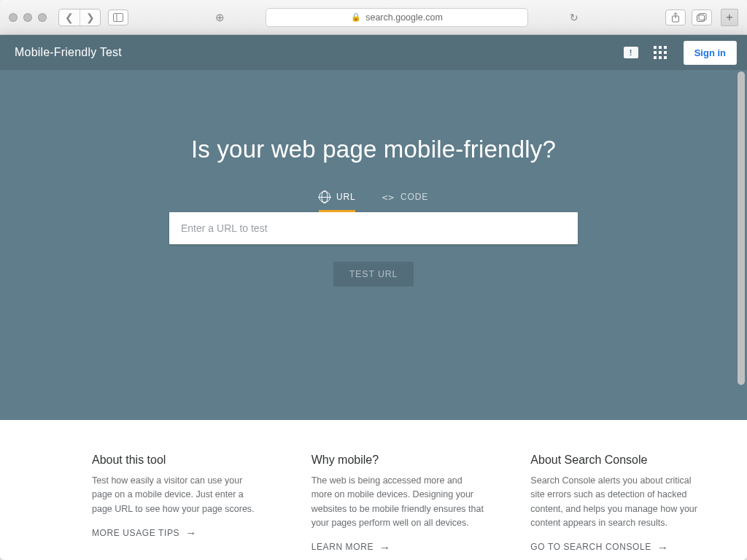 This screenshot has height=560, width=747. I want to click on sidebar-icon, so click(118, 18).